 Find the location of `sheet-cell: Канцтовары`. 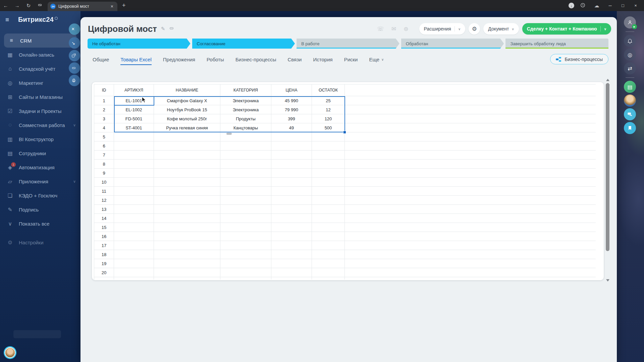

sheet-cell: Канцтовары is located at coordinates (246, 128).